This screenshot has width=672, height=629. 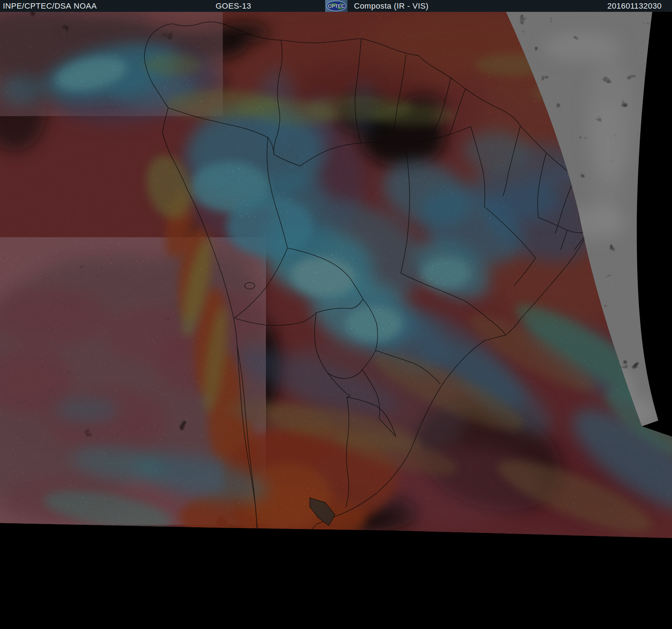 What do you see at coordinates (391, 6) in the screenshot?
I see `product-label: Composta (IR - VIS)` at bounding box center [391, 6].